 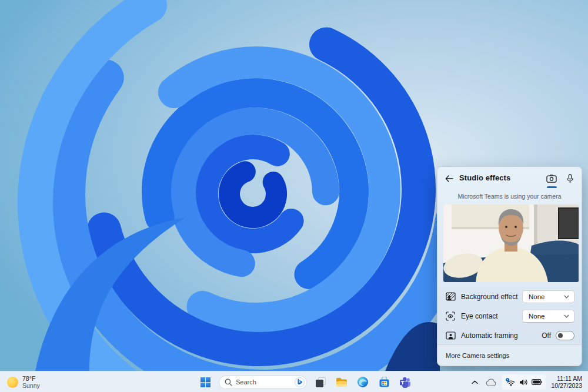 What do you see at coordinates (475, 382) in the screenshot?
I see `chevron-up-icon` at bounding box center [475, 382].